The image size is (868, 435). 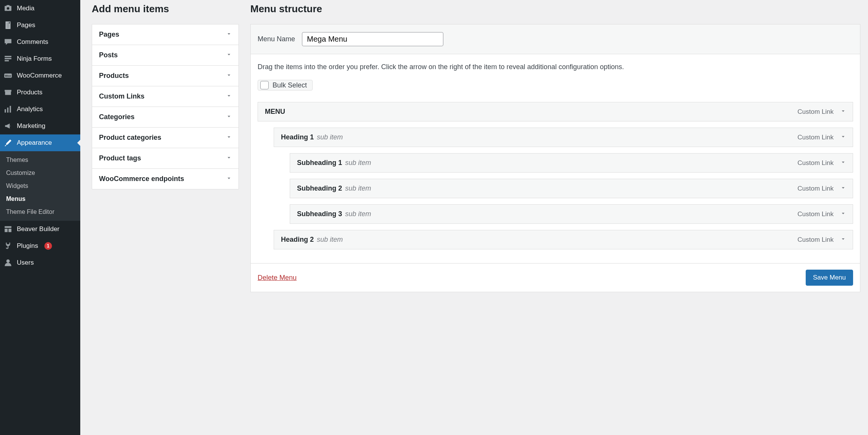 I want to click on submenu-item-menus: Menus, so click(x=40, y=199).